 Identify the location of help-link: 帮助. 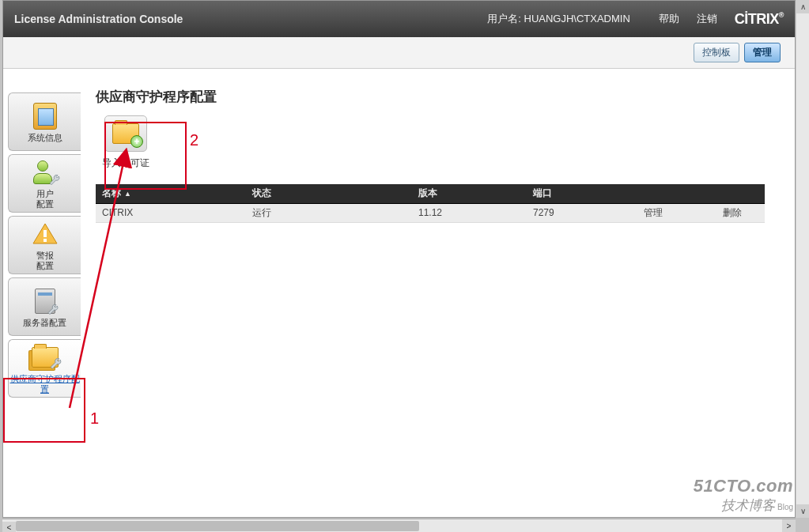
(669, 19).